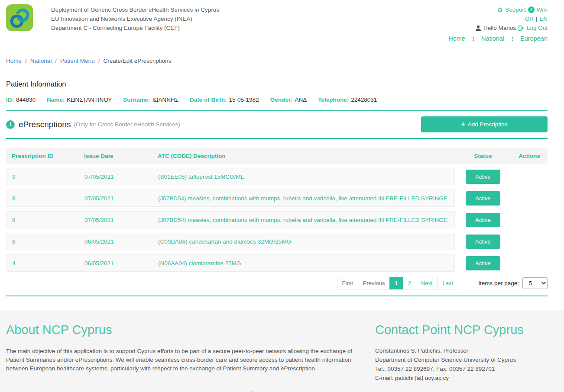 The image size is (564, 392). What do you see at coordinates (121, 241) in the screenshot?
I see `cell-issue-date: 06/05/2021` at bounding box center [121, 241].